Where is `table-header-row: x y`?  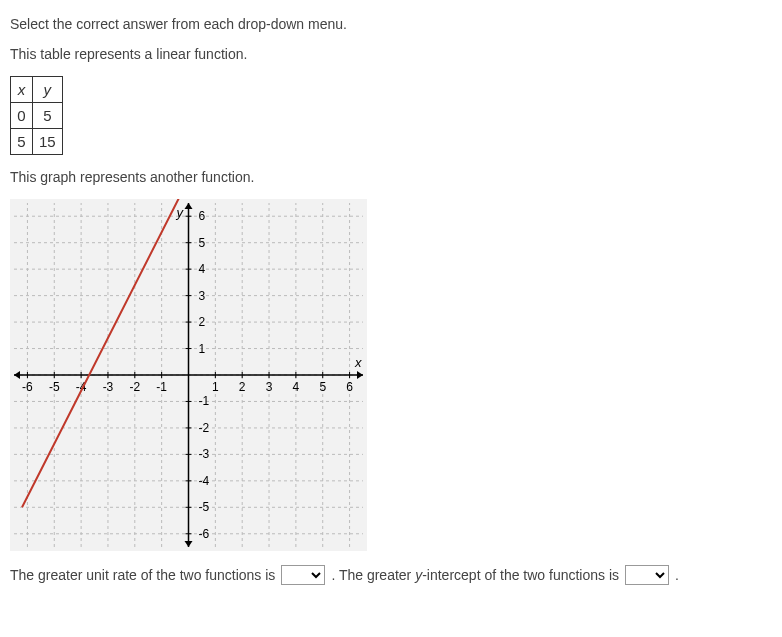
table-header-row: x y is located at coordinates (37, 90).